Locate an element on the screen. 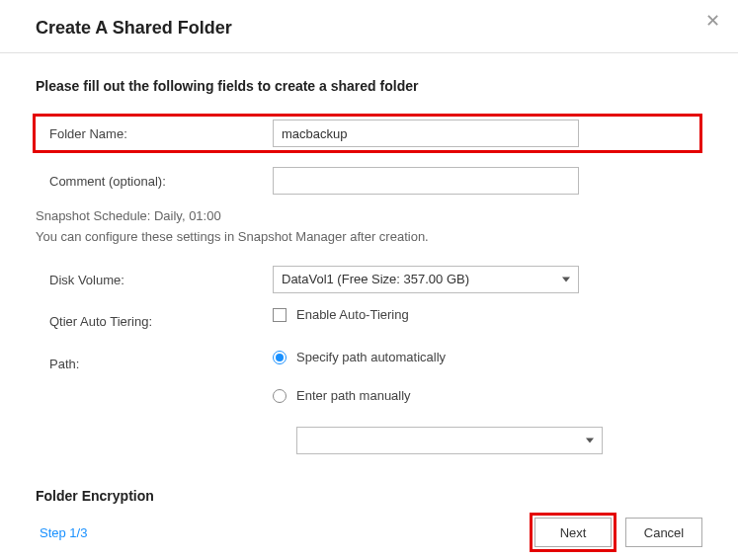 This screenshot has height=560, width=738. dialog-title: Create A Shared Folder is located at coordinates (371, 28).